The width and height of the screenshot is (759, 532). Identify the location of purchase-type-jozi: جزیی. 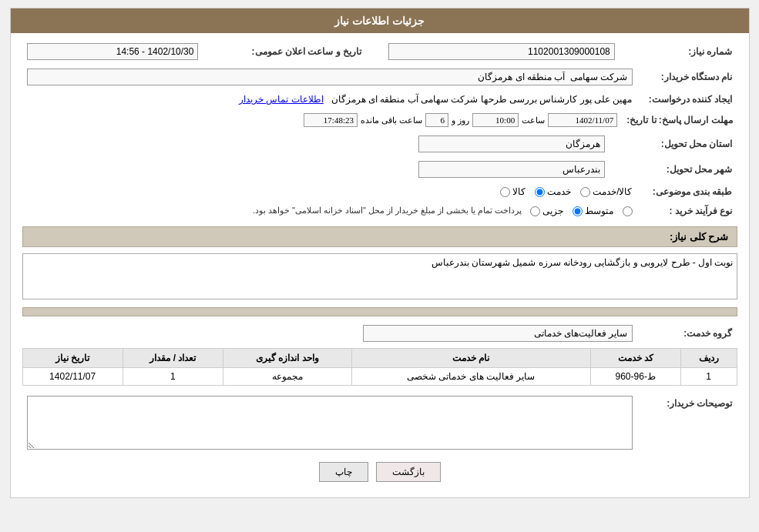
(547, 211).